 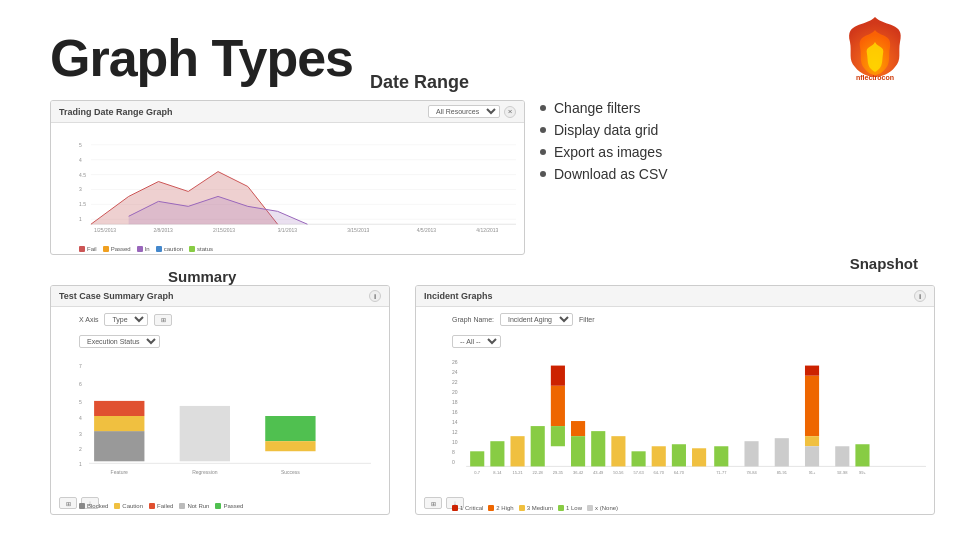 What do you see at coordinates (220, 410) in the screenshot?
I see `summary-chart-area: X Axis Type ⊞ Execution Status 7 6 5 4 3…` at bounding box center [220, 410].